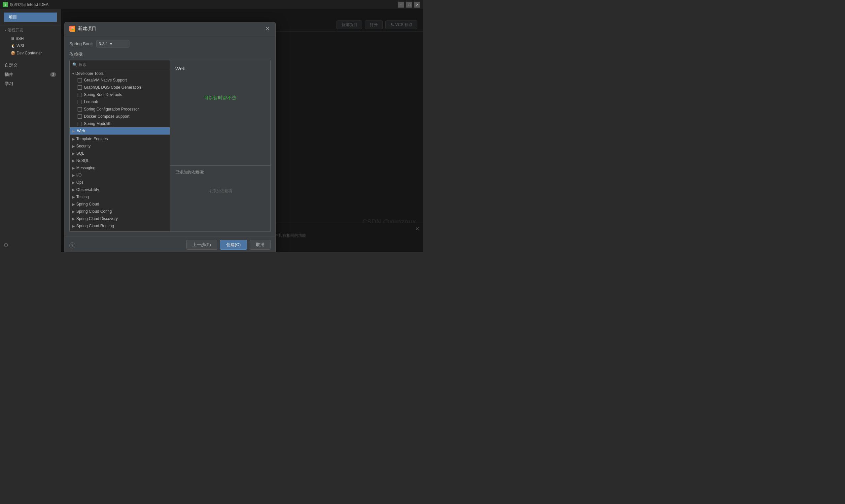 This screenshot has width=845, height=504. What do you see at coordinates (120, 167) in the screenshot?
I see `dep-group-messaging: ▶ Messaging` at bounding box center [120, 167].